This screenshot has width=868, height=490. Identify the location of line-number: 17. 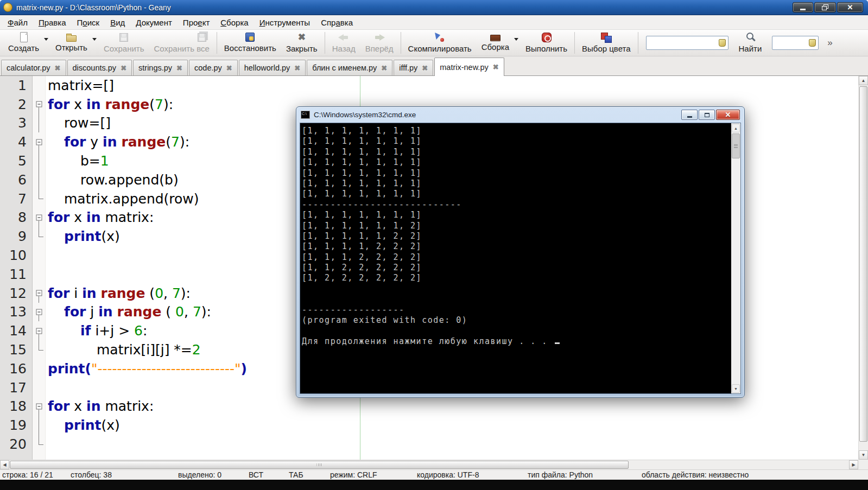
(16, 387).